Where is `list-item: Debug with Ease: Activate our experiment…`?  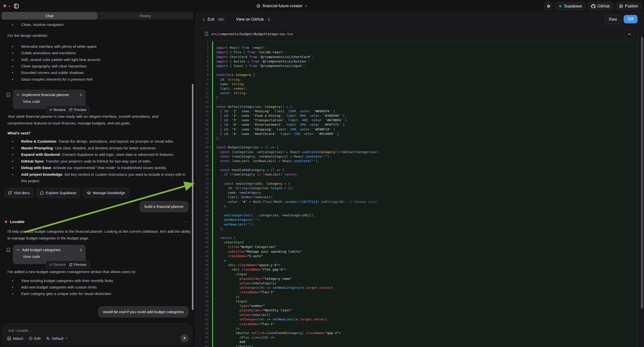
list-item: Debug with Ease: Activate our experiment… is located at coordinates (98, 168).